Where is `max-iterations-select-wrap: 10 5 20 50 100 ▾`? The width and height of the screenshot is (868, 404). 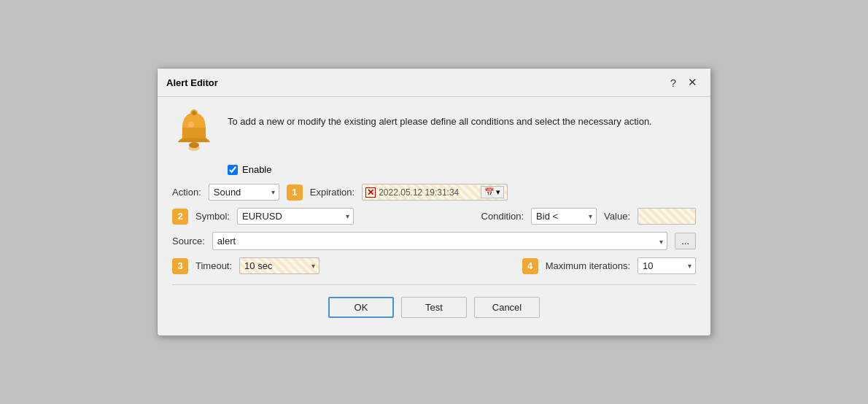
max-iterations-select-wrap: 10 5 20 50 100 ▾ is located at coordinates (667, 265).